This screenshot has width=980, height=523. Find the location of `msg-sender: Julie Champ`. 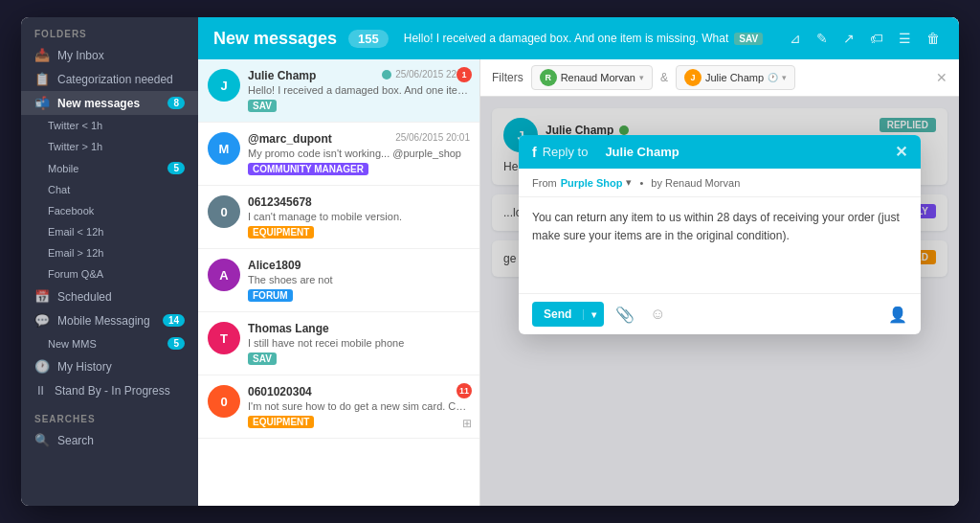

msg-sender: Julie Champ is located at coordinates (281, 76).